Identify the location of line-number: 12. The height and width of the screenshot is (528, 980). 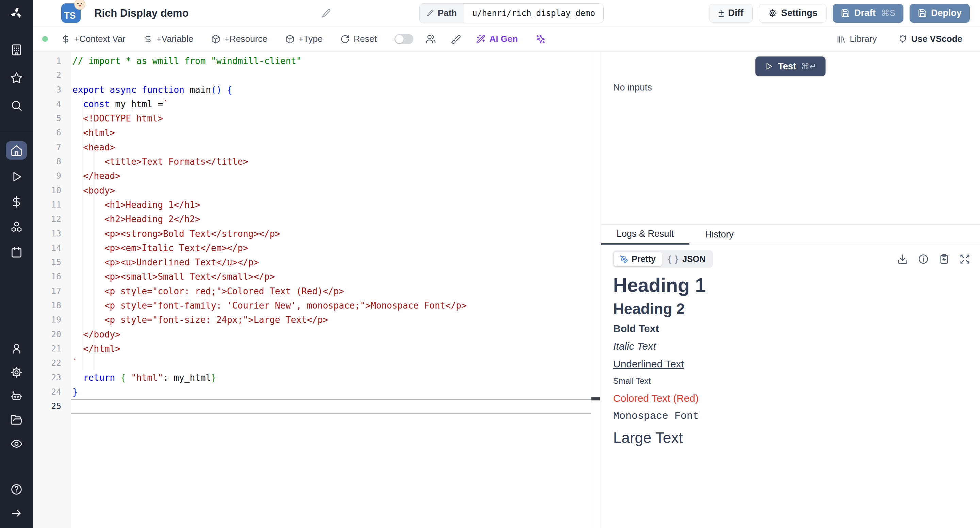
(52, 219).